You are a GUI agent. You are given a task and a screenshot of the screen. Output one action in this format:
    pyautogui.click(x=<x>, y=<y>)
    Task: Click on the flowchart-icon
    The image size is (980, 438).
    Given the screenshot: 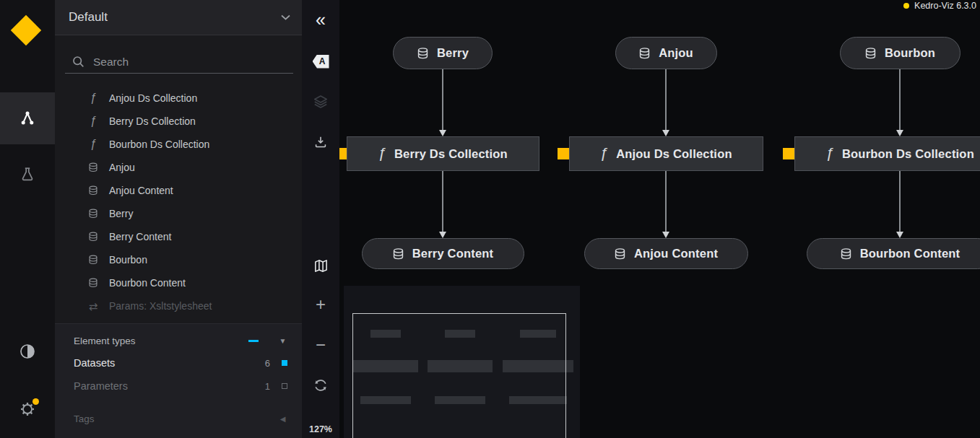 What is the action you would take?
    pyautogui.click(x=27, y=118)
    